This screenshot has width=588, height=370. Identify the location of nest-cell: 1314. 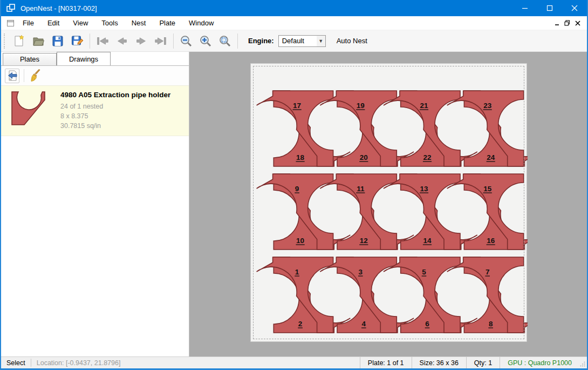
(430, 212).